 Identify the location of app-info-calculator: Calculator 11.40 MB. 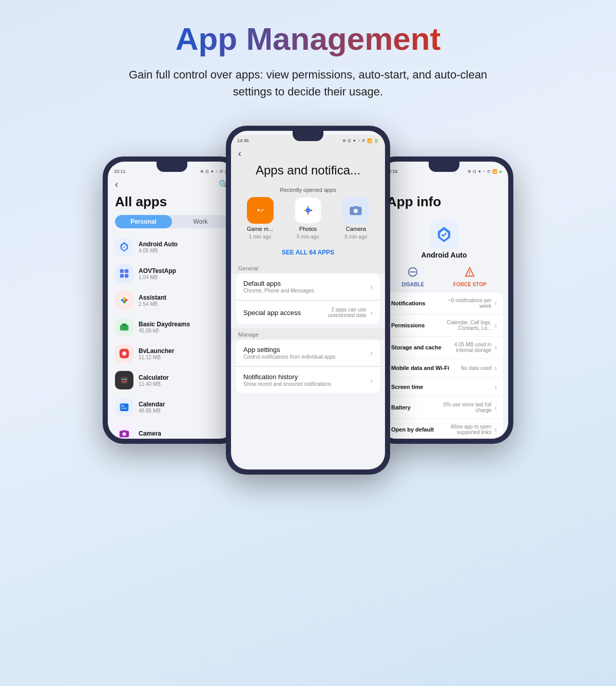
(184, 381).